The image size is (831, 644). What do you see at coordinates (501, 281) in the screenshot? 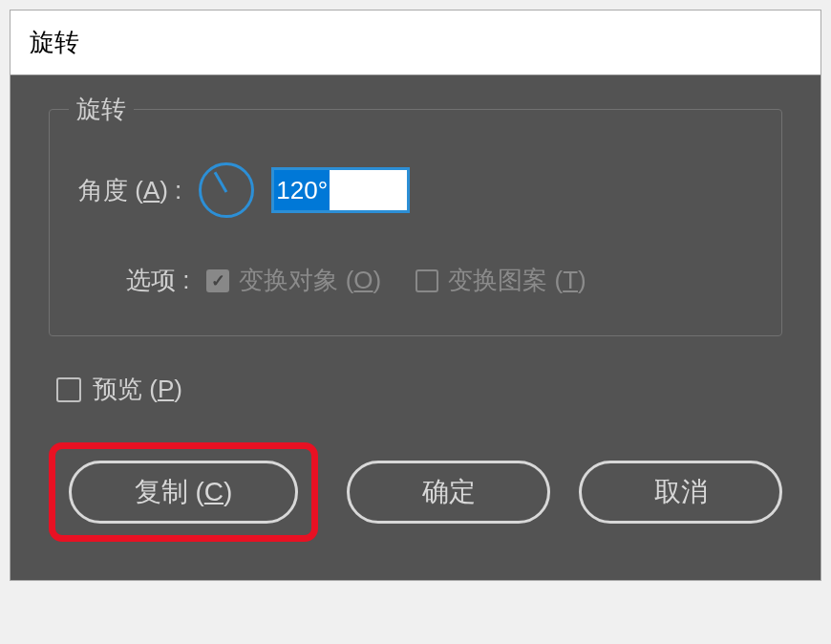
I see `transform-pattern-group: 变换图案 (T)` at bounding box center [501, 281].